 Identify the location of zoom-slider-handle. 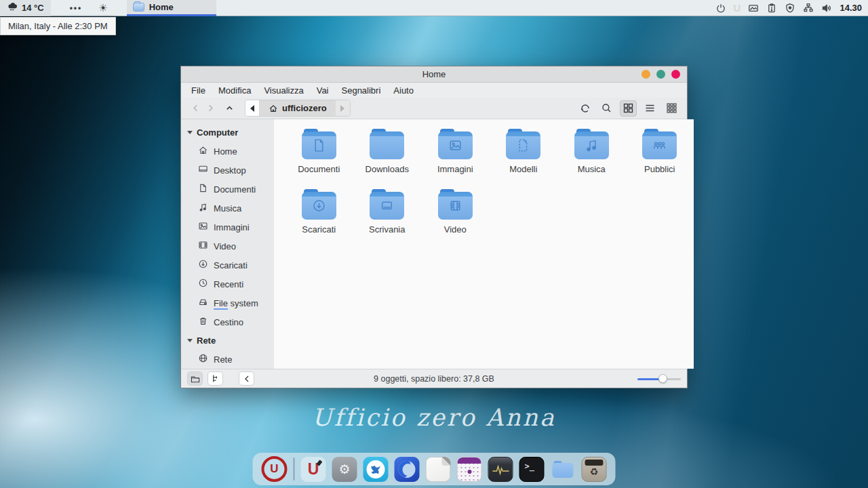
(663, 378).